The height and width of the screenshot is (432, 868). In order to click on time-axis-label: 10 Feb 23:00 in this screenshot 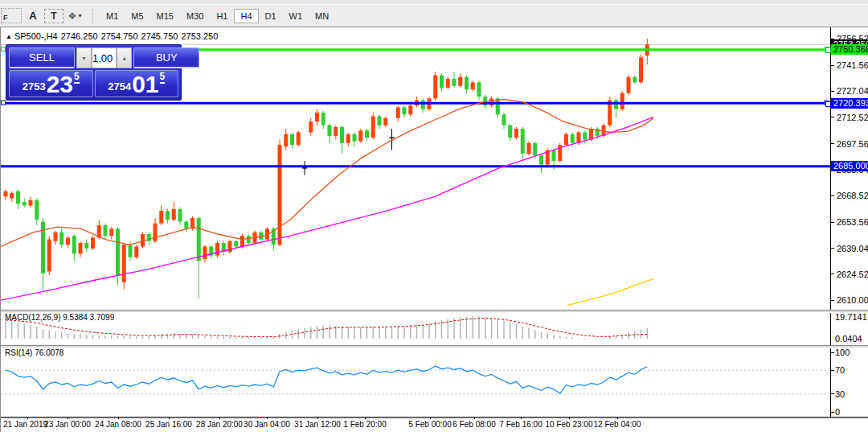, I will do `click(569, 425)`.